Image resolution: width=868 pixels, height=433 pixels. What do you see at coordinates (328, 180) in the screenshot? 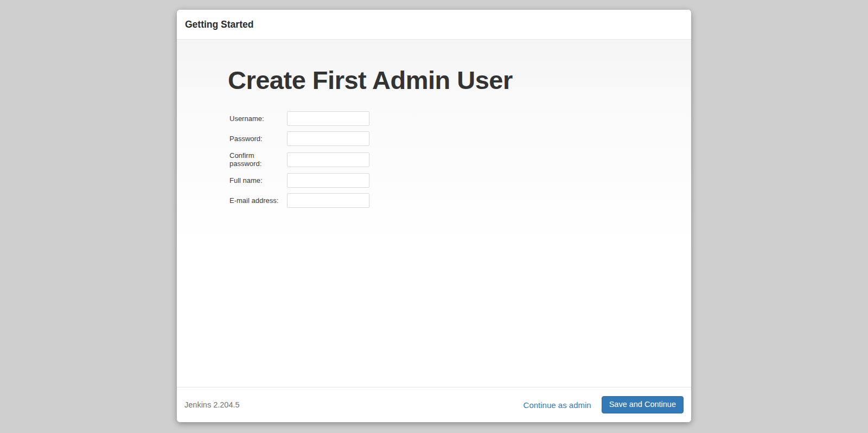
I see `fullname-field` at bounding box center [328, 180].